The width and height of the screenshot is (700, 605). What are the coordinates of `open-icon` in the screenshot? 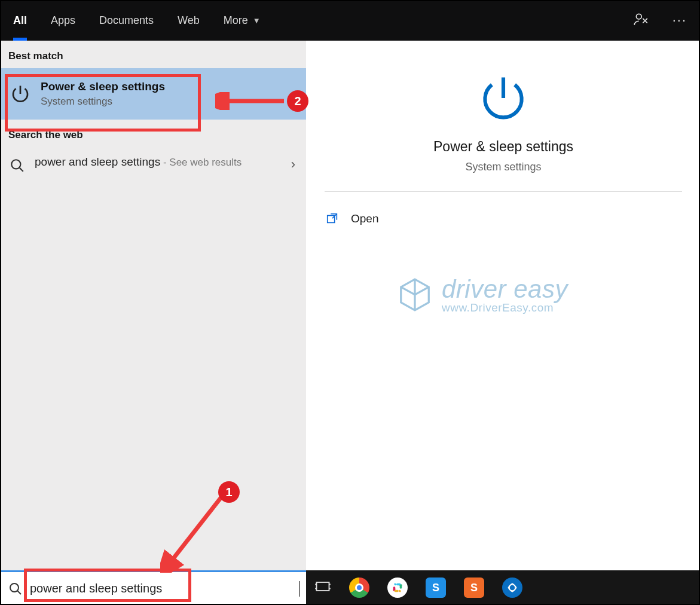 It's located at (332, 219).